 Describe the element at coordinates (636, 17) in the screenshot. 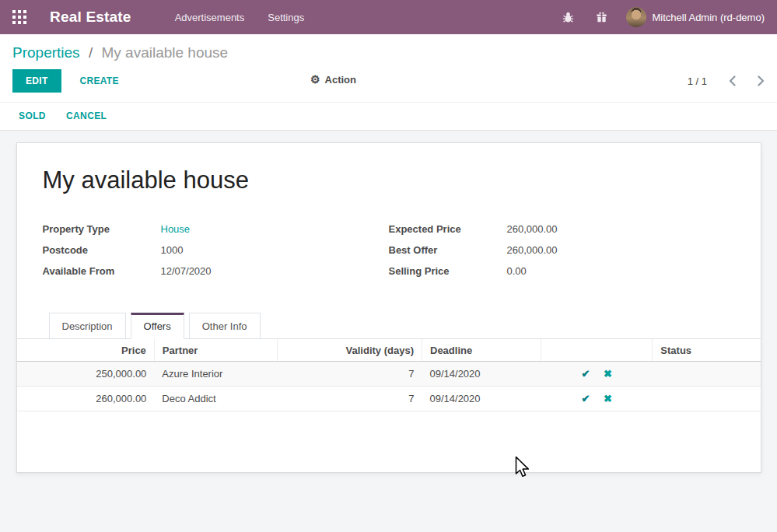

I see `user-avatar` at that location.